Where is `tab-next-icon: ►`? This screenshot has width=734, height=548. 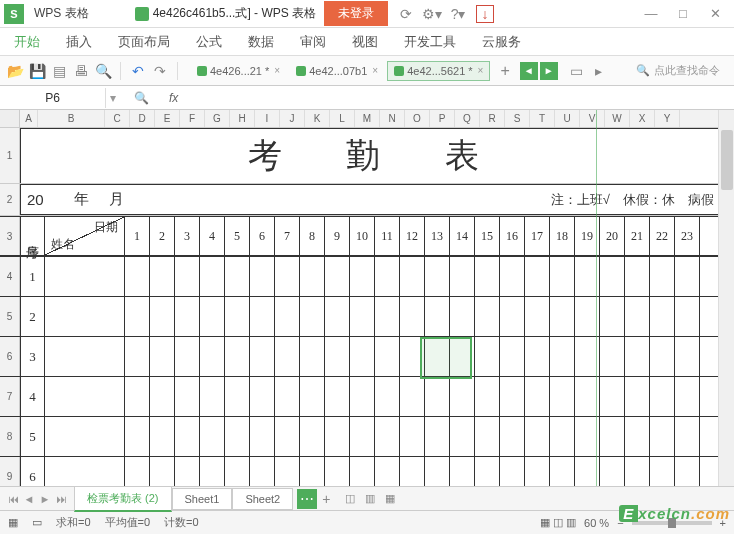 tab-next-icon: ► is located at coordinates (549, 71).